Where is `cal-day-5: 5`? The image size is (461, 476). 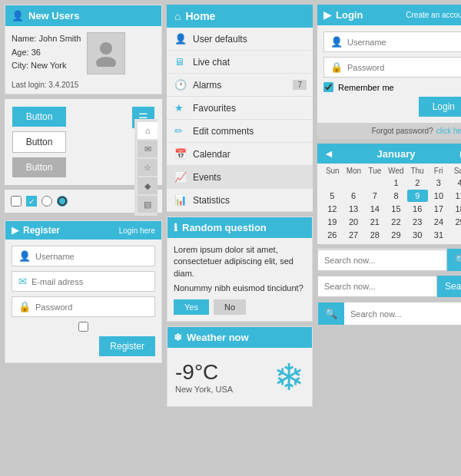
cal-day-5: 5 is located at coordinates (332, 196).